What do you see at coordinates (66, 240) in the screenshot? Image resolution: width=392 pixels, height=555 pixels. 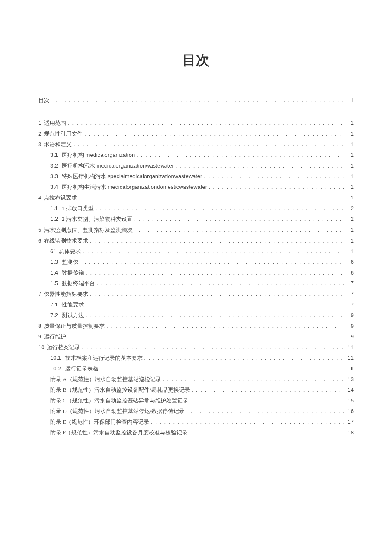 I see `toc-entry-text: 在线监测技术要求` at bounding box center [66, 240].